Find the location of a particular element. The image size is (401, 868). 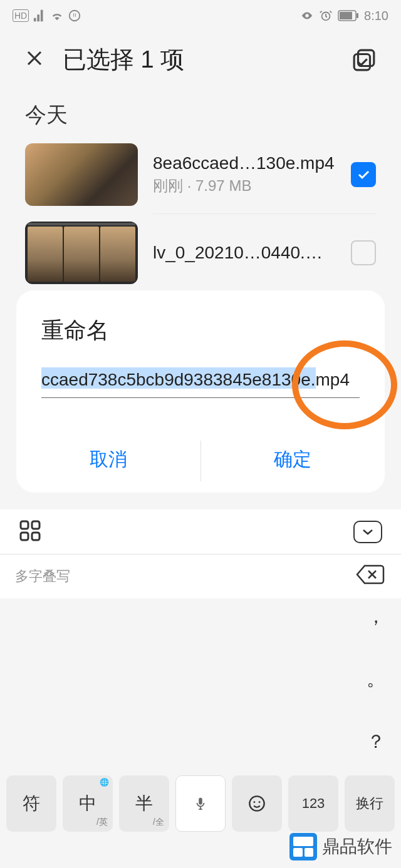

keyboard-grid-icon is located at coordinates (30, 532).